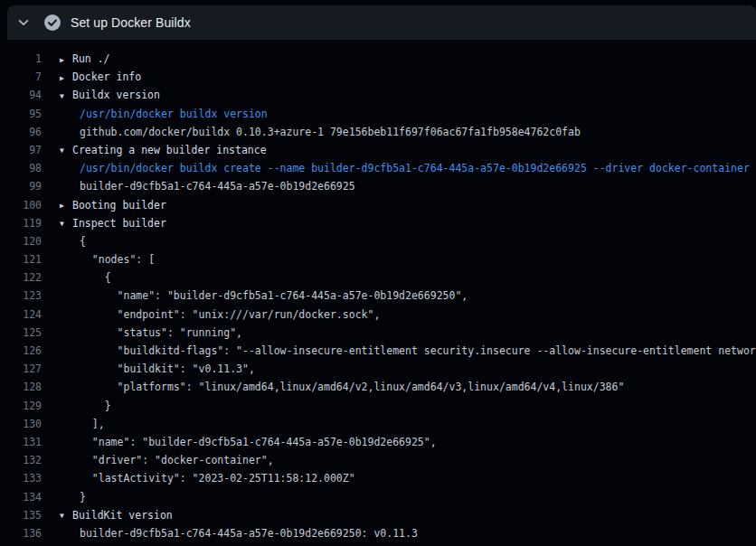 The height and width of the screenshot is (546, 756). I want to click on line-number: 135, so click(21, 515).